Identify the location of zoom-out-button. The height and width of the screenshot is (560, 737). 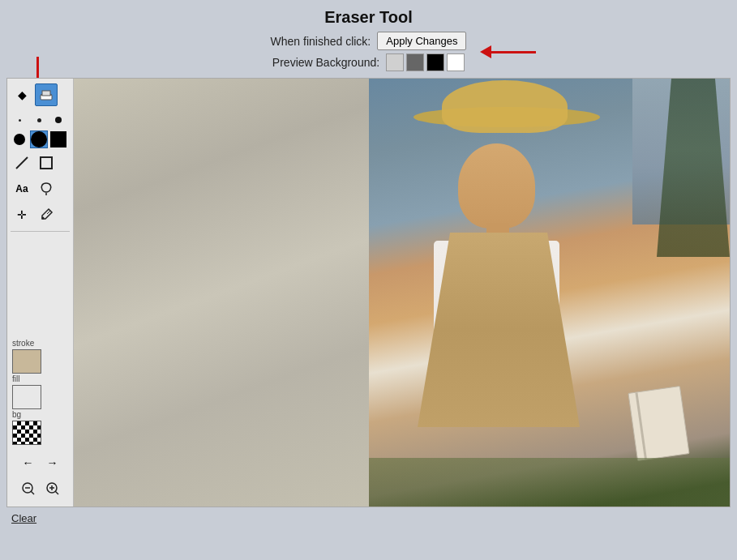
(28, 489).